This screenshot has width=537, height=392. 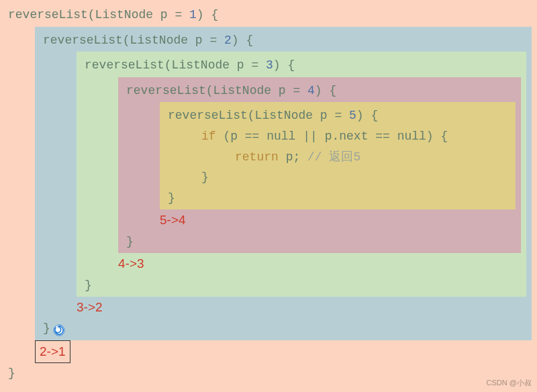 What do you see at coordinates (336, 136) in the screenshot?
I see `if-condition: (p == null || p.next == null) {` at bounding box center [336, 136].